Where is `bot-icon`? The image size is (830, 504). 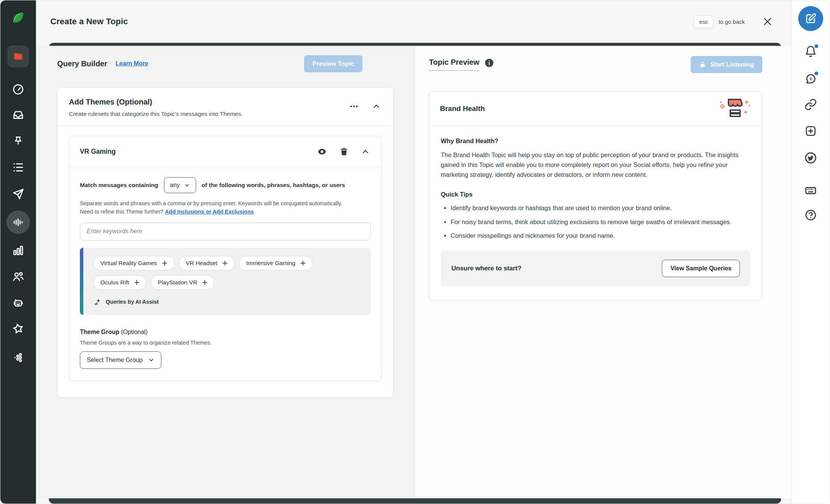 bot-icon is located at coordinates (18, 303).